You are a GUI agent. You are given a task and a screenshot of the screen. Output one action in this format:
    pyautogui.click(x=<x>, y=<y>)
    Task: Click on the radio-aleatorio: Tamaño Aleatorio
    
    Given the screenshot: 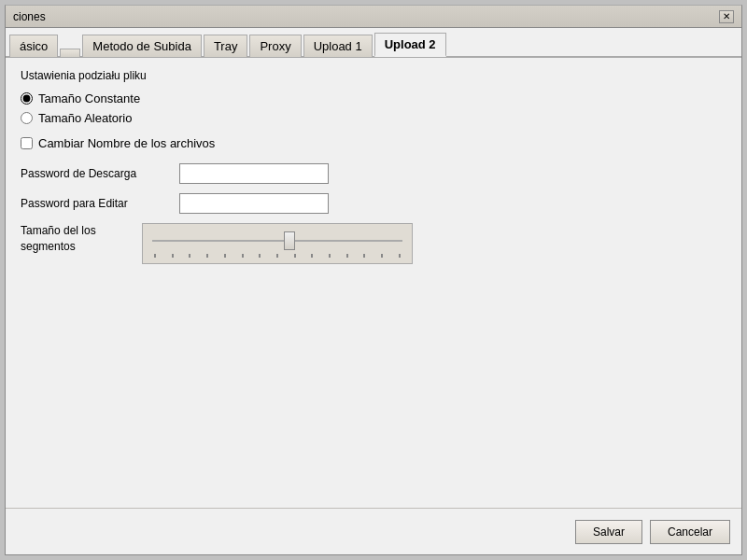 What is the action you would take?
    pyautogui.click(x=374, y=118)
    